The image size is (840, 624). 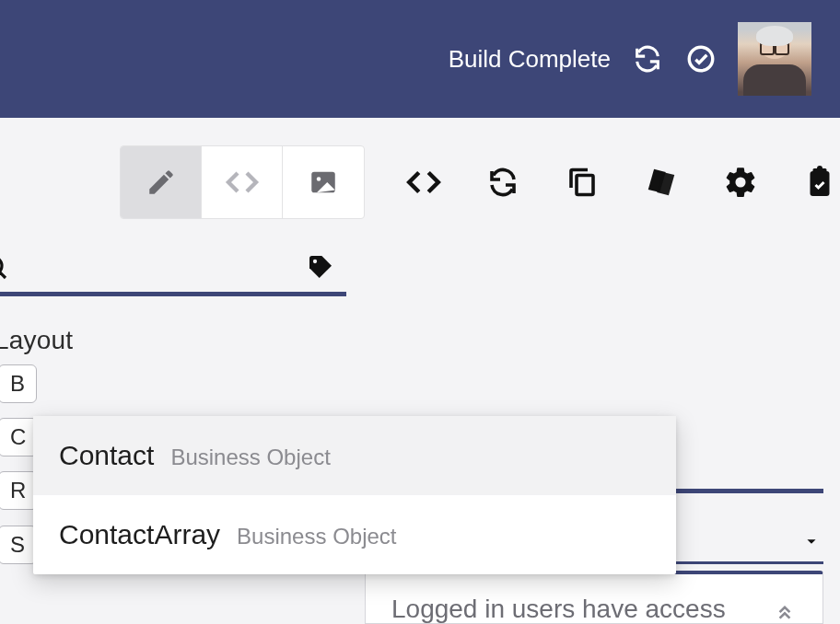 I want to click on refresh-icon, so click(x=648, y=59).